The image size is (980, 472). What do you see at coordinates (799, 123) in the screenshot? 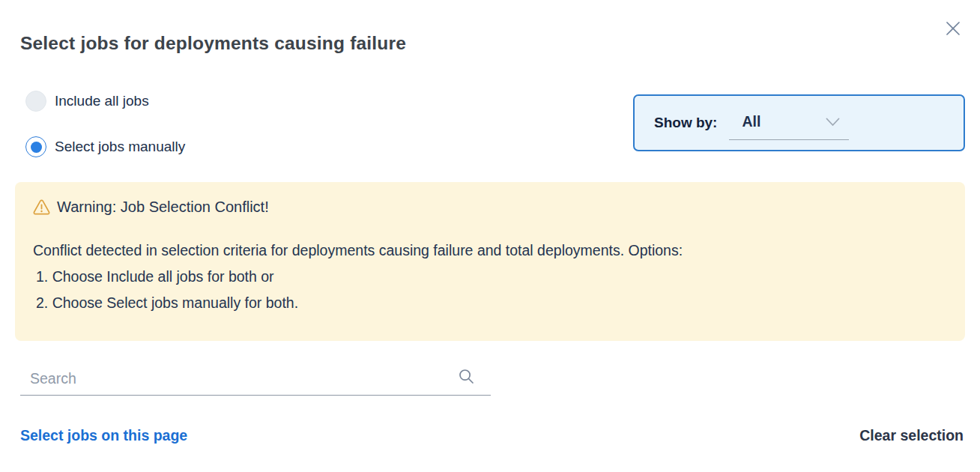
I see `show-by-panel: Show by: All` at bounding box center [799, 123].